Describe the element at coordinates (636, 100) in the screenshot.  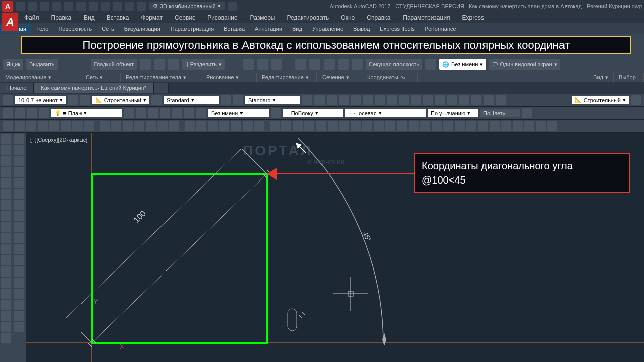
I see `pr-ic-end` at that location.